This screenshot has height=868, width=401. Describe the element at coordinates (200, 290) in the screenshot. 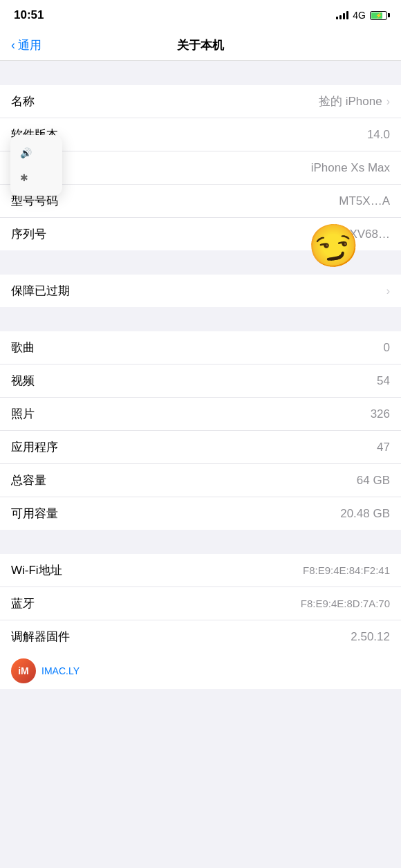

I see `warranty-section: 保障已过期 ›` at that location.